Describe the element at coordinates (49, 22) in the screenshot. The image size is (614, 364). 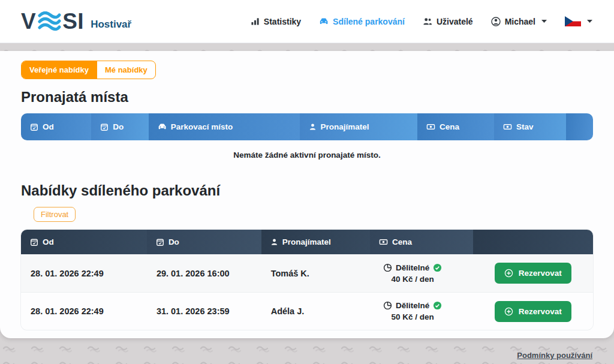
I see `logo-waves-icon` at that location.